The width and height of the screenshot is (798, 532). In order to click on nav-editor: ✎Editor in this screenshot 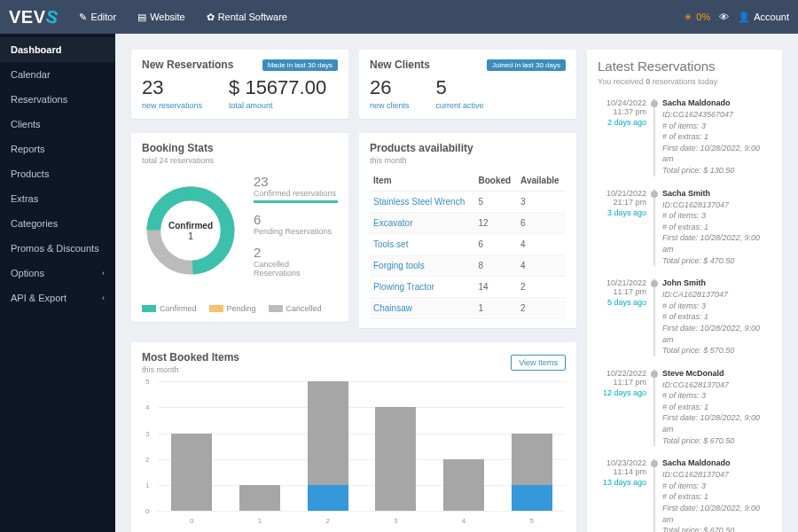, I will do `click(98, 18)`.